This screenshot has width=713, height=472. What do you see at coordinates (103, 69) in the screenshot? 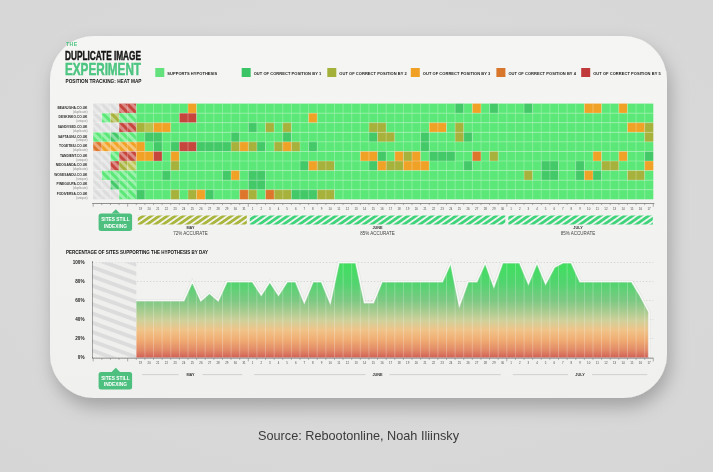
I see `svg-text: EXPERIMENT` at bounding box center [103, 69].